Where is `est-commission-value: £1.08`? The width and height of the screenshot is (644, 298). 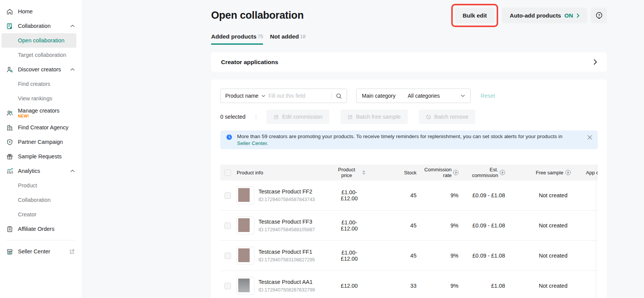
est-commission-value: £1.08 is located at coordinates (494, 286).